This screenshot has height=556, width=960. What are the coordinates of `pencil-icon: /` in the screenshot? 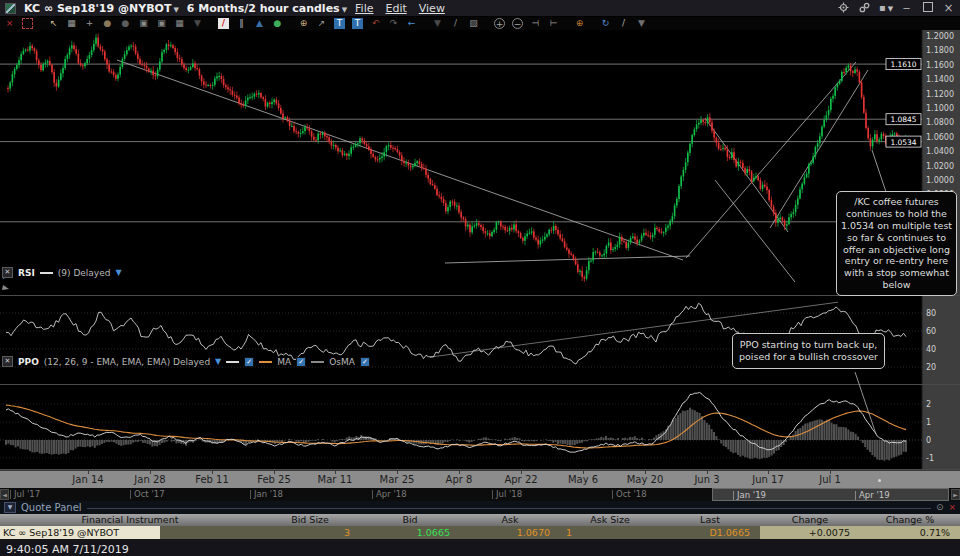 It's located at (456, 24).